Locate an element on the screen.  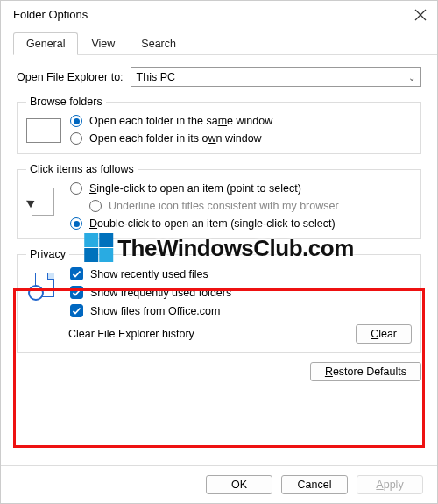
label-recent-files: Show recently used files is located at coordinates (149, 274).